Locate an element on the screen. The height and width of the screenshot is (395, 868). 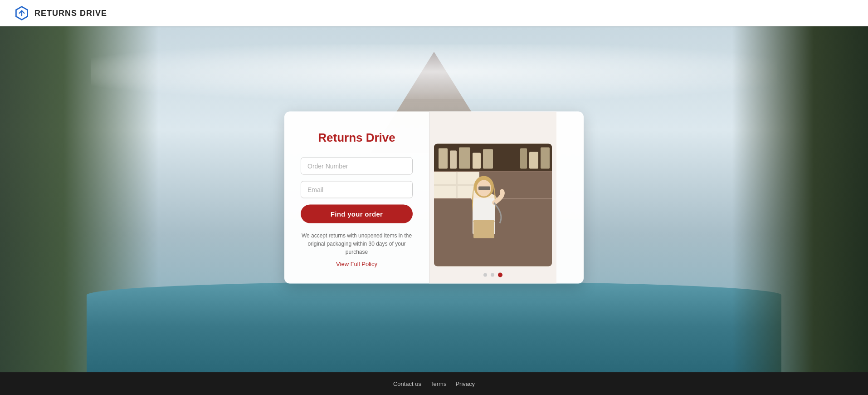
logo-text: RETURNS DRIVE is located at coordinates (71, 14).